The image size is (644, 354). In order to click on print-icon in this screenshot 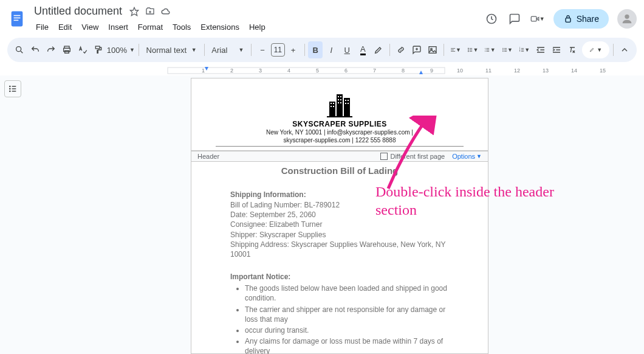, I will do `click(67, 50)`.